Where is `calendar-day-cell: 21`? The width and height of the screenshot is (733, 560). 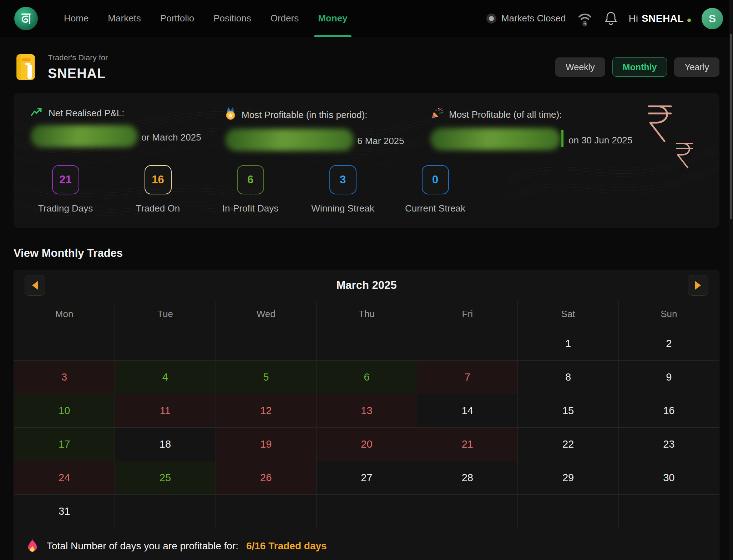
calendar-day-cell: 21 is located at coordinates (467, 444).